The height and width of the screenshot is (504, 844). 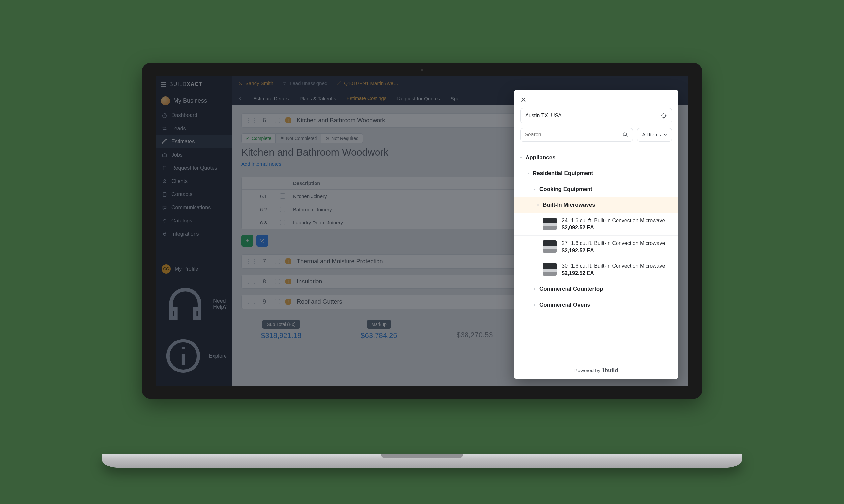 I want to click on sidebar-item-label: Integrations, so click(x=185, y=234).